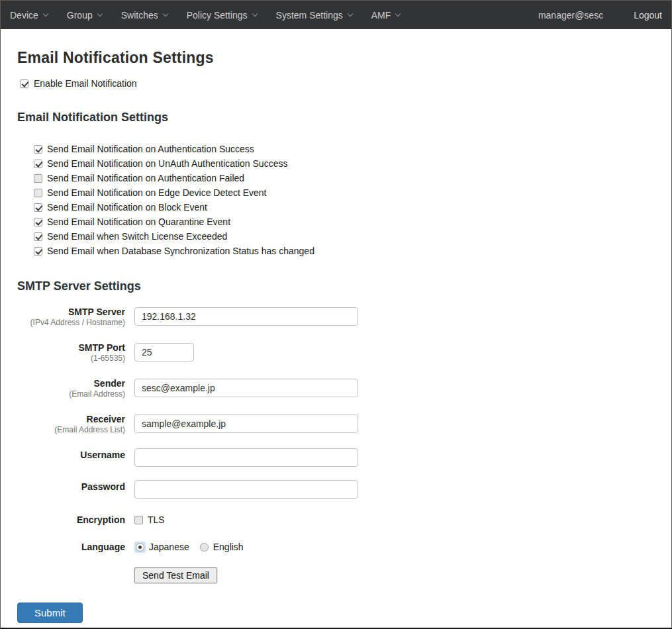  What do you see at coordinates (50, 613) in the screenshot?
I see `submit-button: Submit` at bounding box center [50, 613].